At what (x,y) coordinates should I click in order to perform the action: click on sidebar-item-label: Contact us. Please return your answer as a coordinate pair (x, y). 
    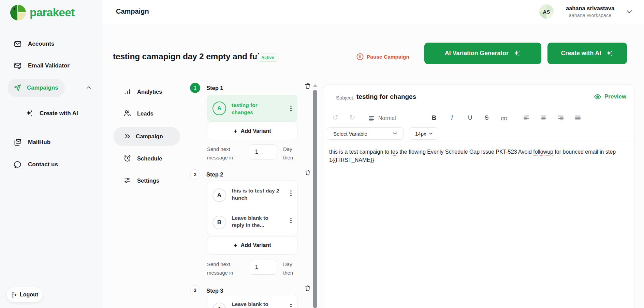
    Looking at the image, I should click on (43, 165).